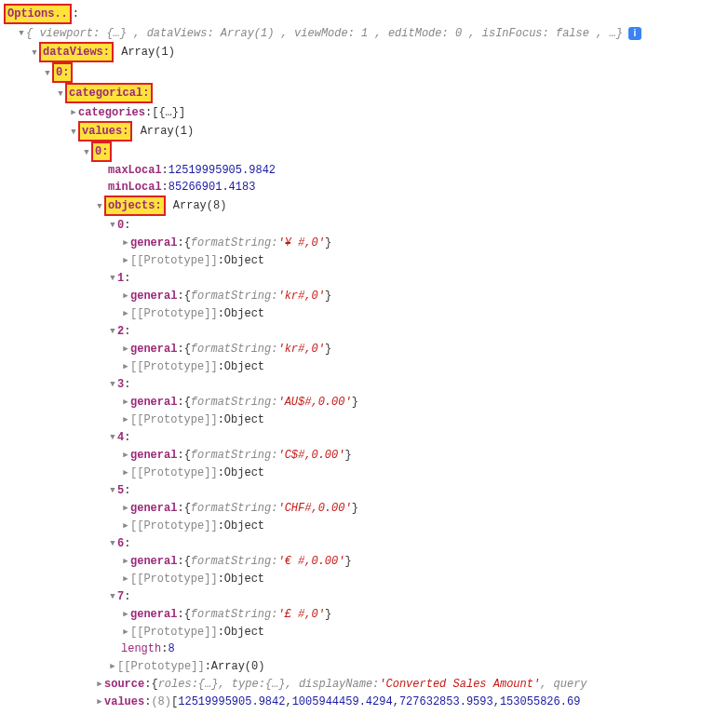 Image resolution: width=701 pixels, height=728 pixels. What do you see at coordinates (112, 113) in the screenshot?
I see `categories-key: categories` at bounding box center [112, 113].